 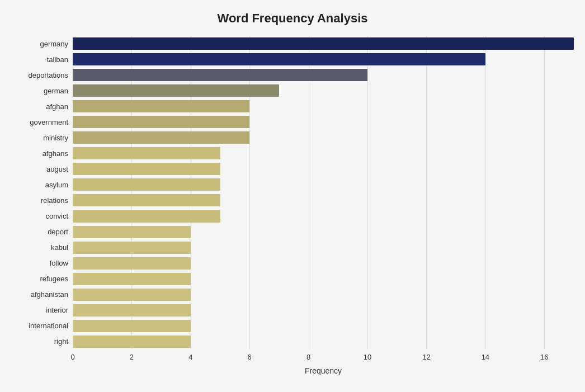 I want to click on bar-row-afghanistan, so click(x=323, y=295).